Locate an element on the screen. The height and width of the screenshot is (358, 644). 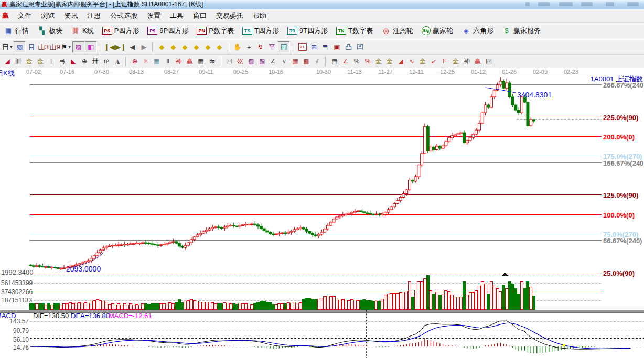
period-day-icon: 日▼ is located at coordinates (7, 47).